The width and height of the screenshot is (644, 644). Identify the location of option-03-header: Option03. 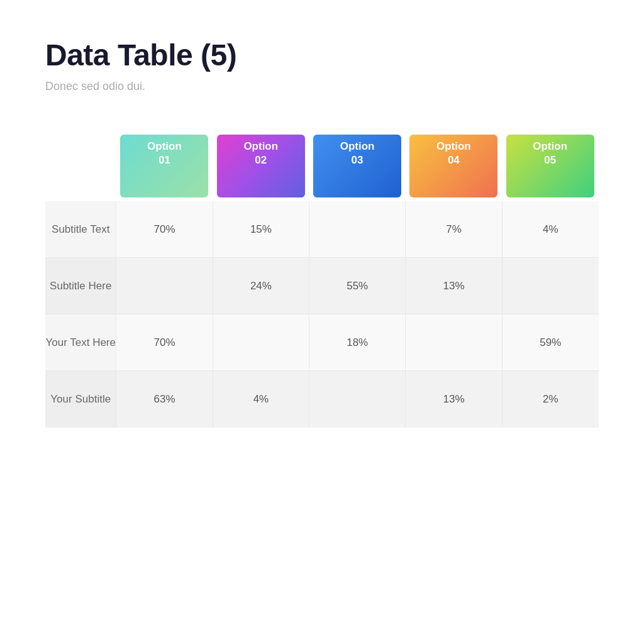
(357, 166).